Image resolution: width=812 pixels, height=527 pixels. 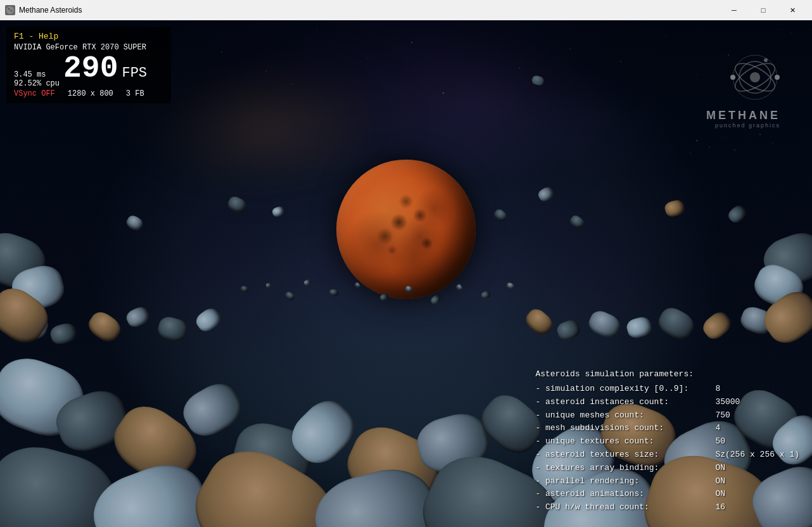 I want to click on methane-logo: METHANE punched graphics, so click(x=744, y=90).